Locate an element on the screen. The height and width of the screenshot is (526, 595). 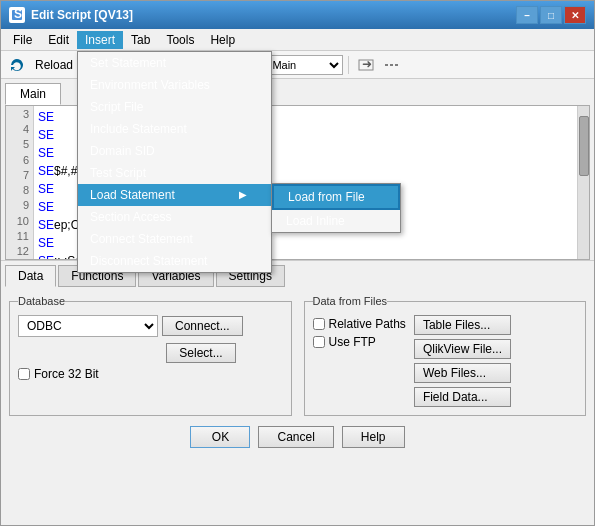
window-title: Edit Script [QV13] is located at coordinates (274, 15).